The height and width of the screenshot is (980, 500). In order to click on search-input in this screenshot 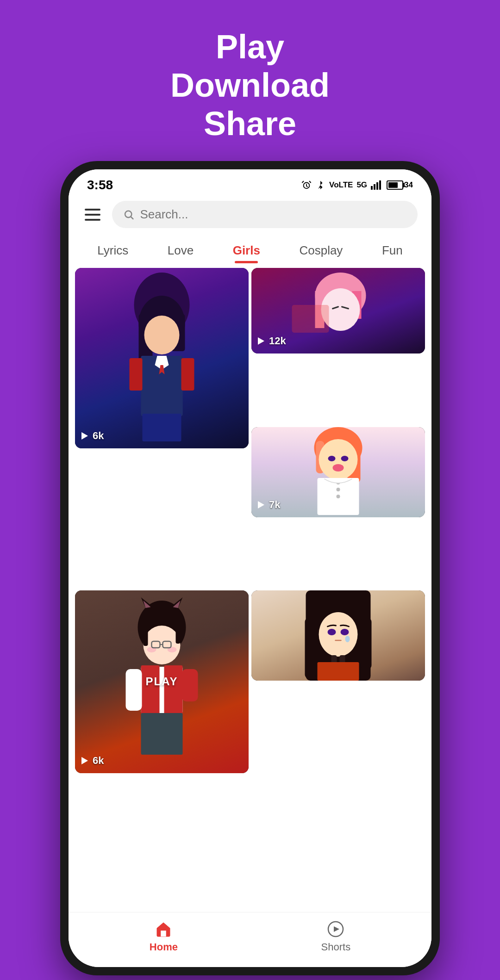, I will do `click(273, 215)`.